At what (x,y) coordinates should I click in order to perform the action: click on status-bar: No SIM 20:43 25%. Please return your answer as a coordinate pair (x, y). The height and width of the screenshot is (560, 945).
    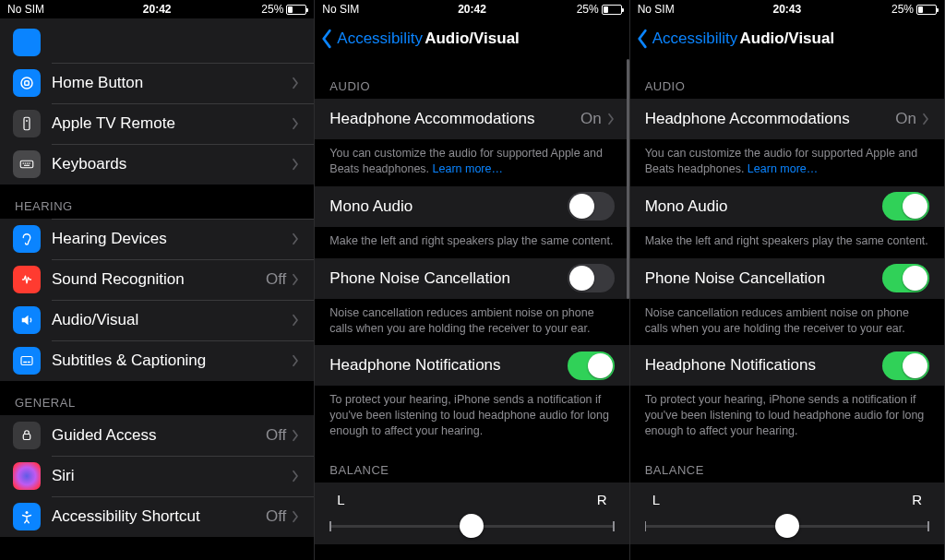
    Looking at the image, I should click on (787, 9).